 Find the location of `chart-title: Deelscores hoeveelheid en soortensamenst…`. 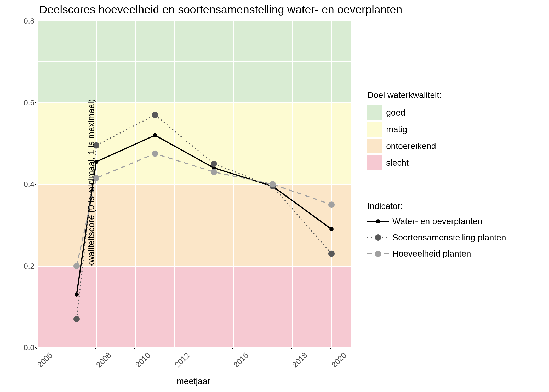

chart-title: Deelscores hoeveelheid en soortensamenst… is located at coordinates (221, 9).